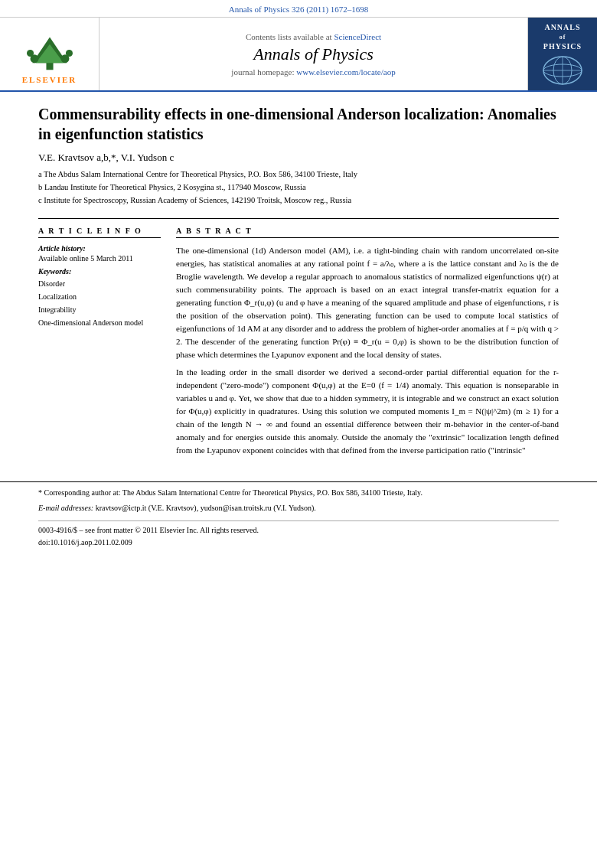  What do you see at coordinates (298, 508) in the screenshot?
I see `email-line: E-mail addresses: kravtsov@ictp.it (V.E.…` at bounding box center [298, 508].